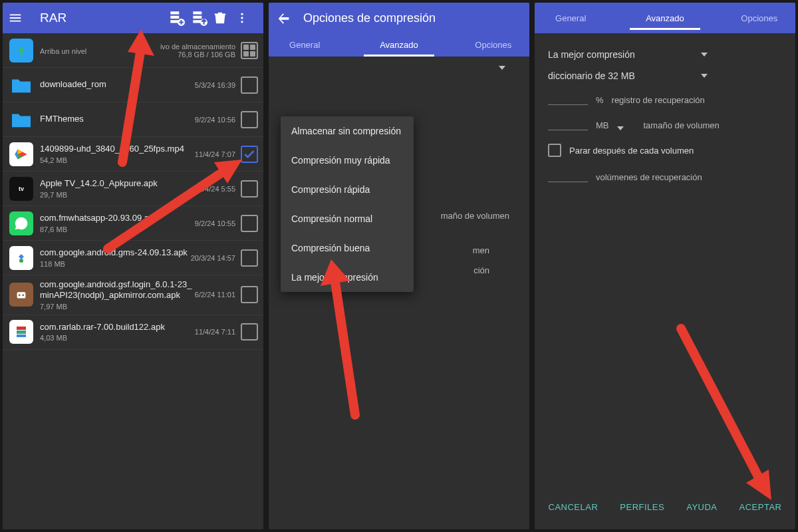 Image resolution: width=798 pixels, height=532 pixels. I want to click on dictionary-select: diccionario de 32 MB, so click(628, 76).